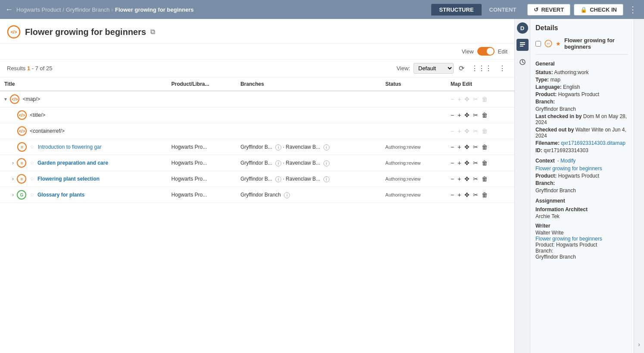 The height and width of the screenshot is (353, 644). I want to click on history-panel-icon, so click(523, 62).